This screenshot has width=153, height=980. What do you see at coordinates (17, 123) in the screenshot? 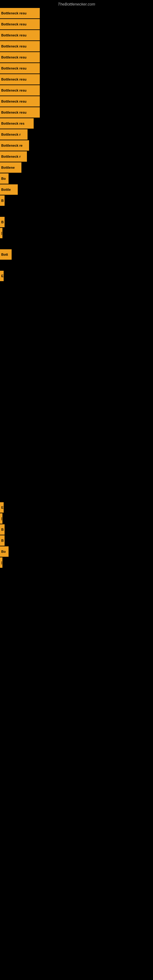
I see `bar-label: Bottleneck res` at bounding box center [17, 123].